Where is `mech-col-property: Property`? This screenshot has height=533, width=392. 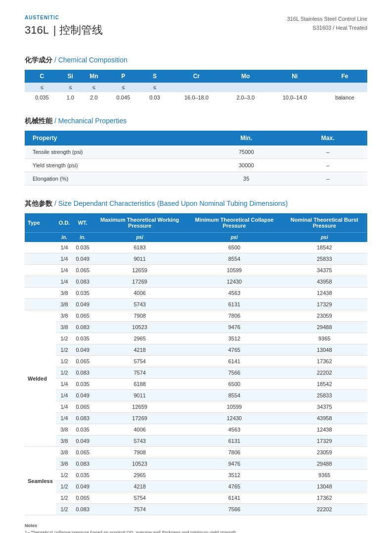 mech-col-property: Property is located at coordinates (115, 138).